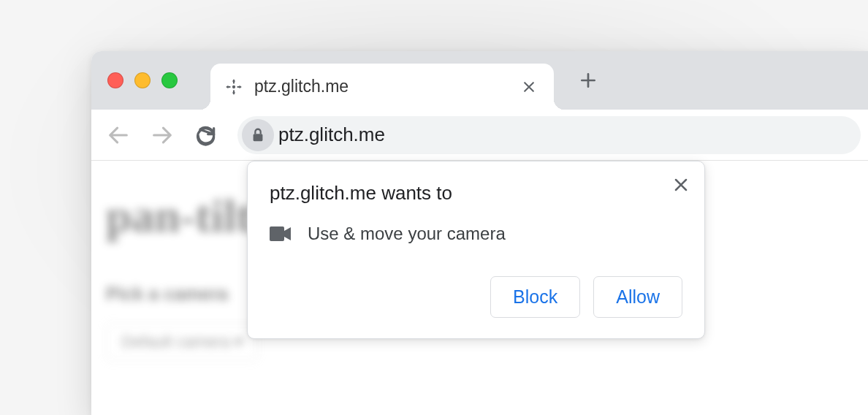  What do you see at coordinates (681, 185) in the screenshot?
I see `close-button` at bounding box center [681, 185].